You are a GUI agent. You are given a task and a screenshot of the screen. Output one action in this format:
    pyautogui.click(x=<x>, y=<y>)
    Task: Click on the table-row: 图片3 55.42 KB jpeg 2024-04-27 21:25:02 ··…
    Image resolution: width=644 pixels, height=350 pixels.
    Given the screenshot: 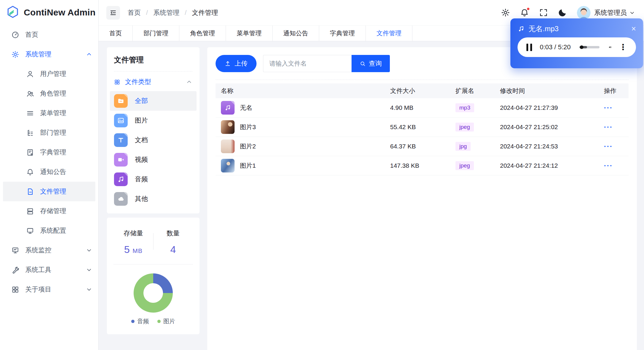 What is the action you would take?
    pyautogui.click(x=422, y=127)
    